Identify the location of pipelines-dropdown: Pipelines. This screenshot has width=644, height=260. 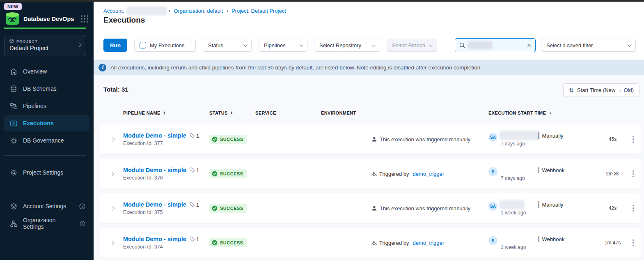
(283, 45).